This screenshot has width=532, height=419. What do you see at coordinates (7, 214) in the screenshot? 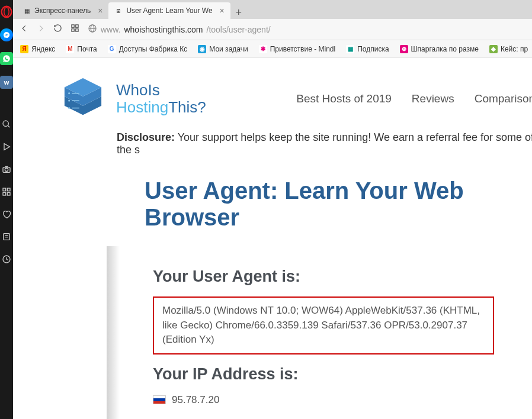
I see `heart-icon` at bounding box center [7, 214].